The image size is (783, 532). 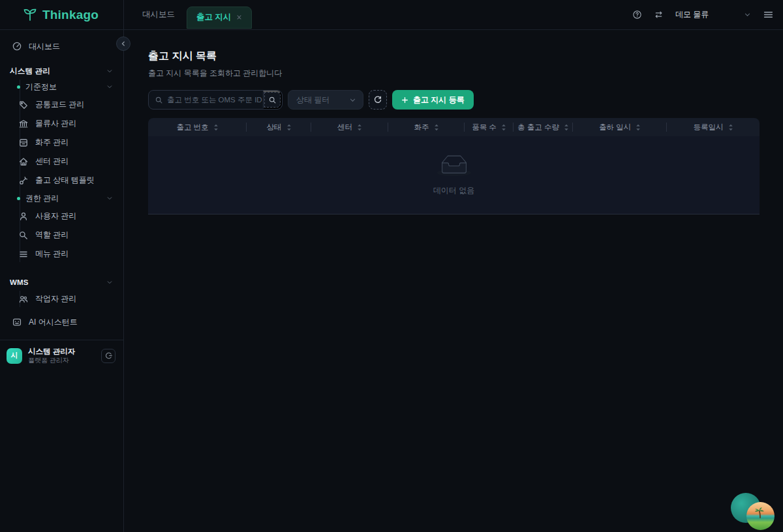 What do you see at coordinates (23, 254) in the screenshot?
I see `menu-lines-icon` at bounding box center [23, 254].